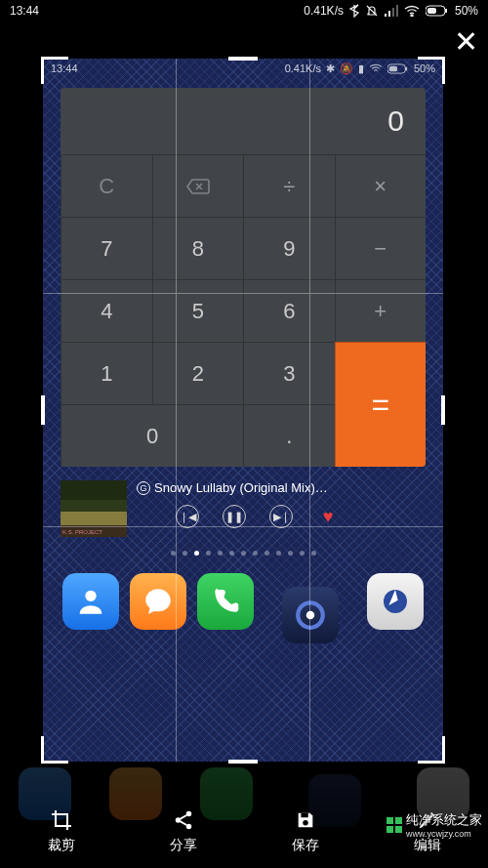  Describe the element at coordinates (106, 248) in the screenshot. I see `calc-key-7: 7` at that location.